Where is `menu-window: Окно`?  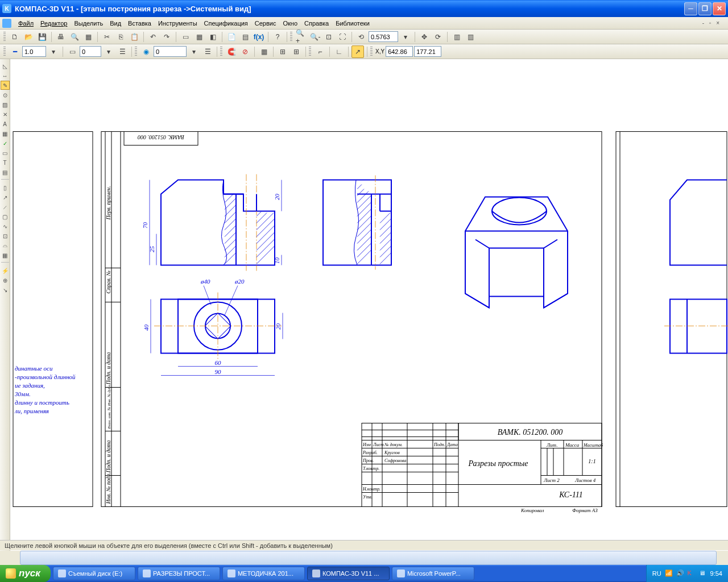
menu-window: Окно is located at coordinates (290, 23).